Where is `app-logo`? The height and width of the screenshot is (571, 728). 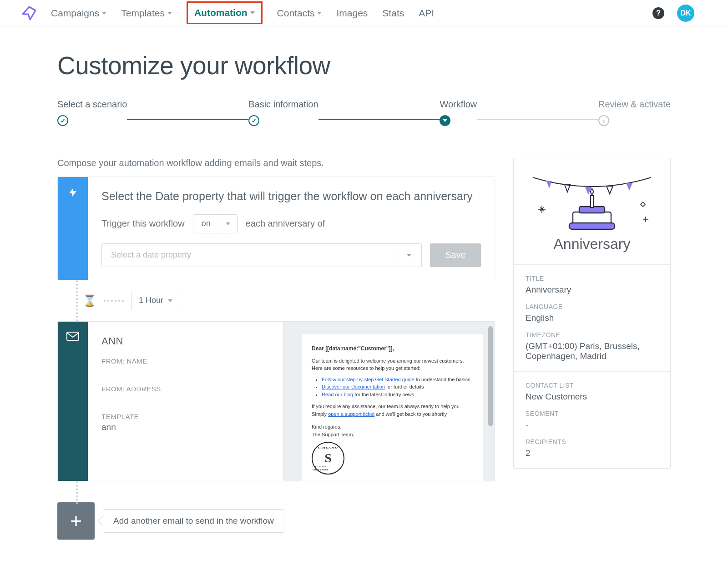
app-logo is located at coordinates (29, 13).